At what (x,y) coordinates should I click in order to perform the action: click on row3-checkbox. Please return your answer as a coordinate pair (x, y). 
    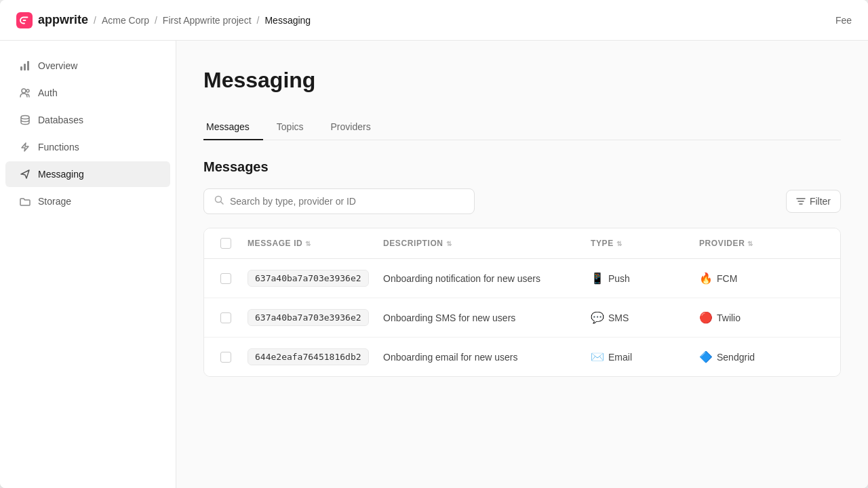
    Looking at the image, I should click on (226, 357).